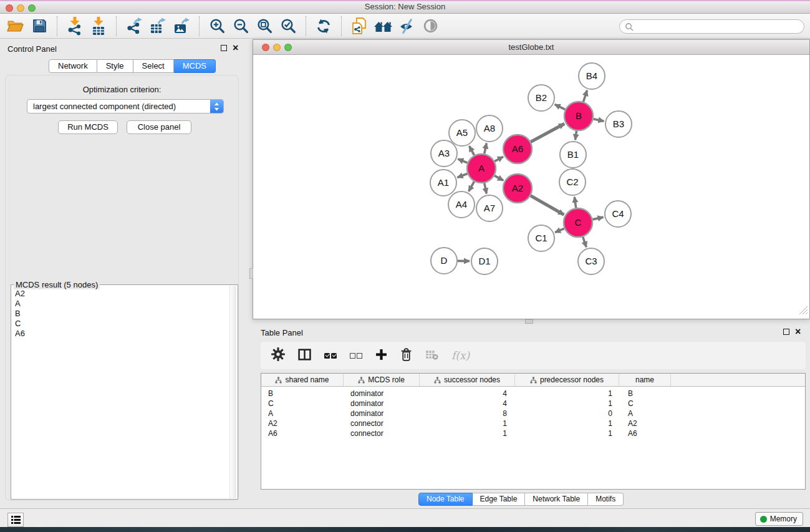 The width and height of the screenshot is (810, 532). Describe the element at coordinates (499, 178) in the screenshot. I see `edge-A-A2` at that location.